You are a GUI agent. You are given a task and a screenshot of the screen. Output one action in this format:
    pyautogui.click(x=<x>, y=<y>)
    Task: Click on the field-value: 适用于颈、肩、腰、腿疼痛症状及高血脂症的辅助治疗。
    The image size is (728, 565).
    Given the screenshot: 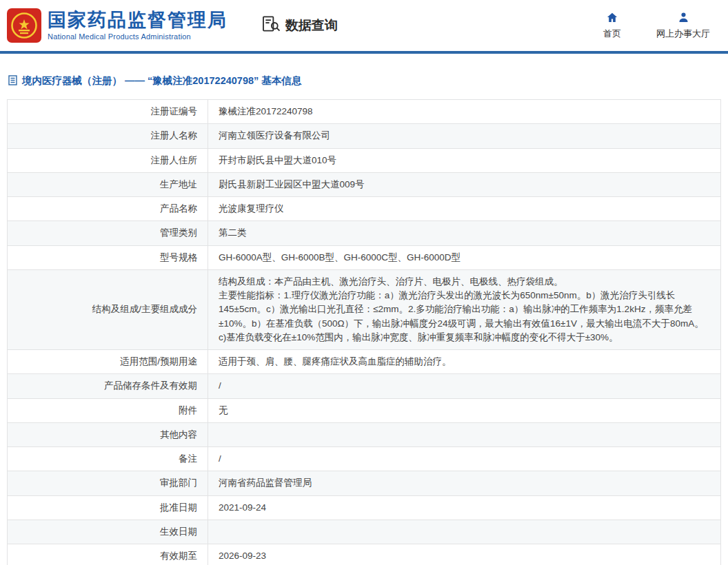 What is the action you would take?
    pyautogui.click(x=465, y=362)
    